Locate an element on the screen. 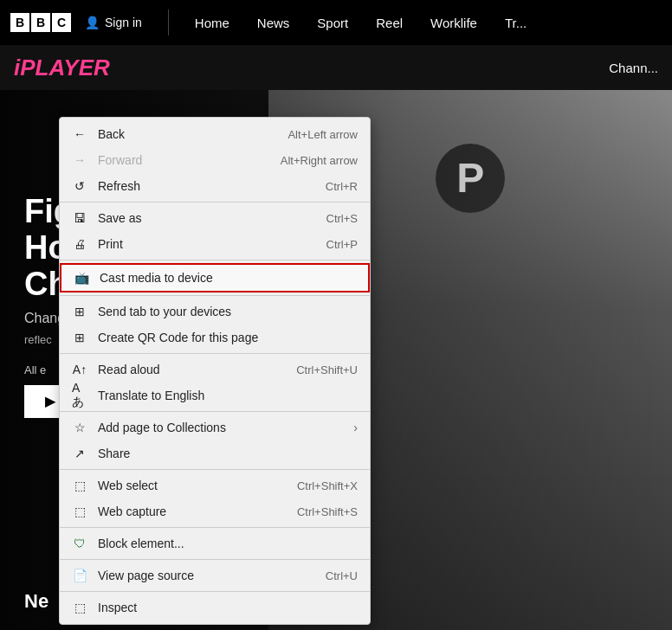  menu-item-print: 🖨PrintCtrl+P is located at coordinates (215, 244).